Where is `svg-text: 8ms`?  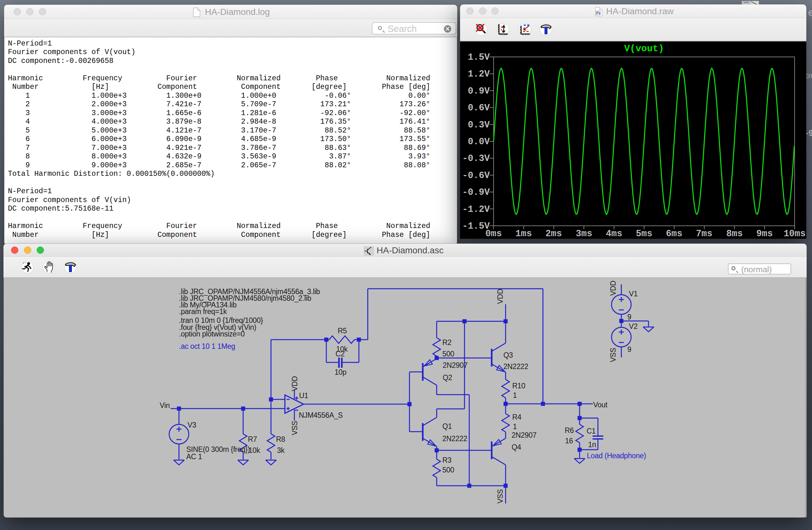
svg-text: 8ms is located at coordinates (735, 234).